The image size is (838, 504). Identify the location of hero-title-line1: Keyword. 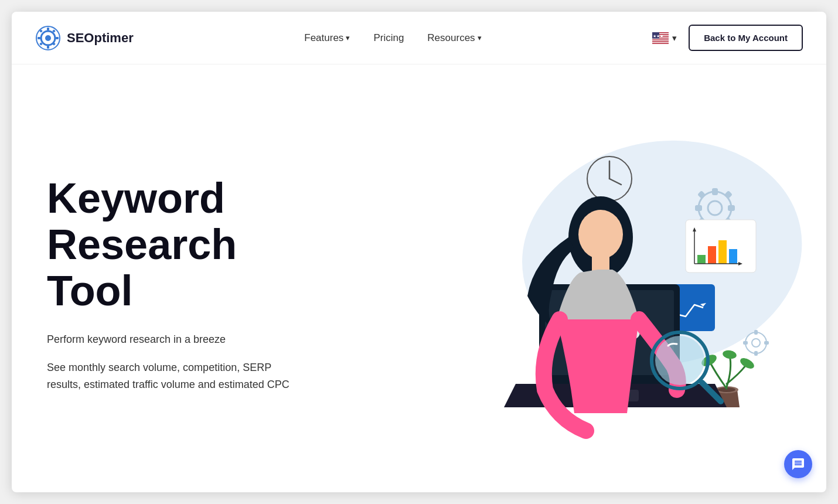
(136, 198).